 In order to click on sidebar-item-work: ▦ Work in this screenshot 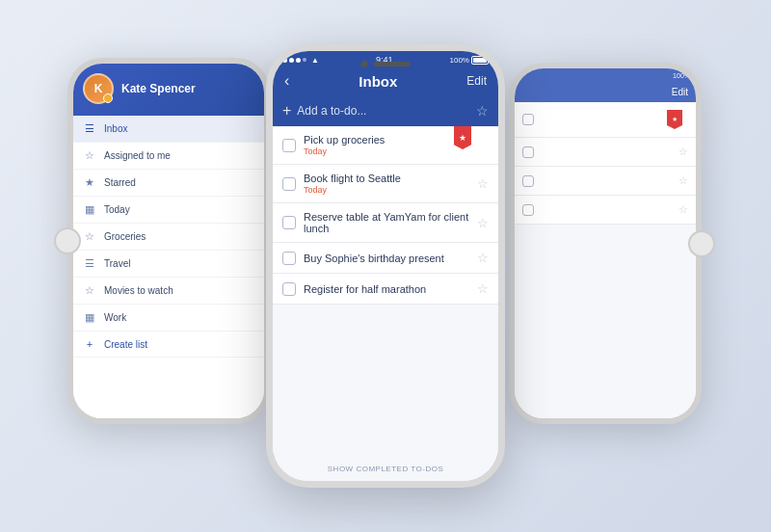, I will do `click(169, 318)`.